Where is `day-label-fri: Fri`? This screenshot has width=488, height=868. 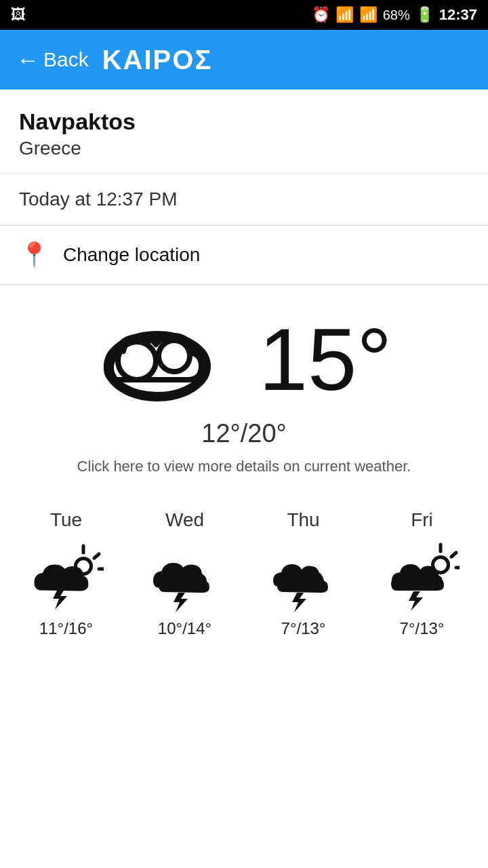 day-label-fri: Fri is located at coordinates (422, 520).